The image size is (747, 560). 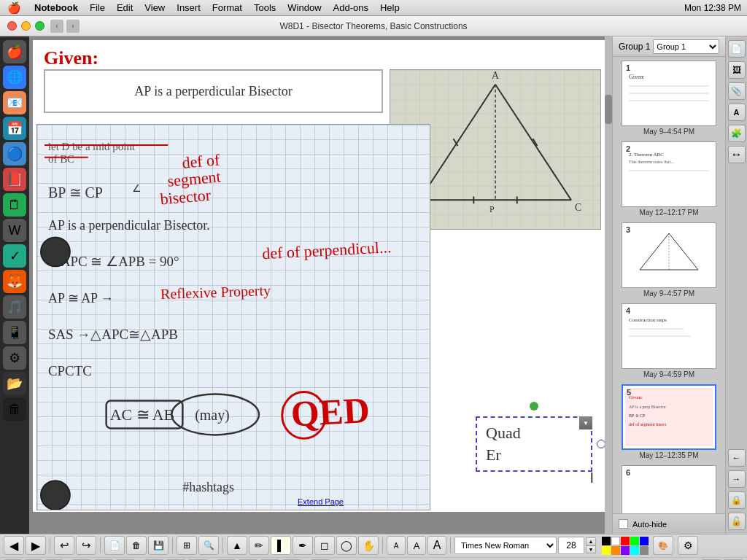 I want to click on text-box: ▼ Quad Er, so click(x=534, y=444).